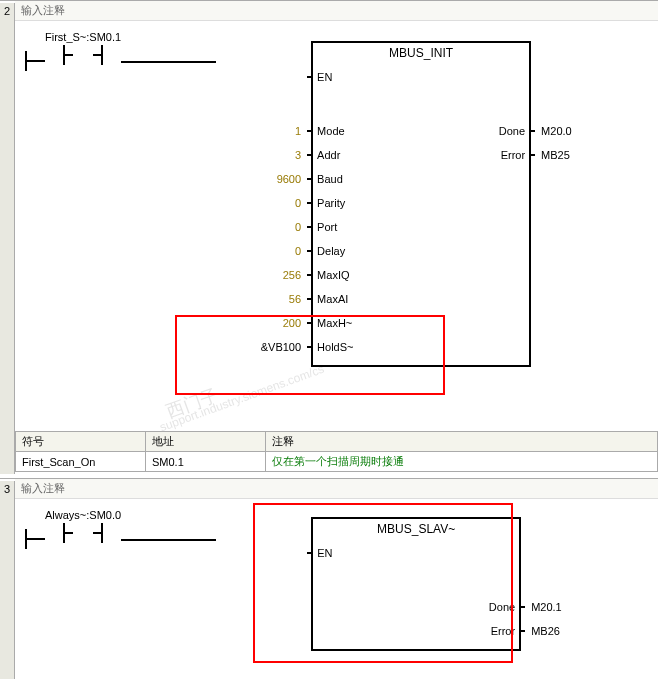  What do you see at coordinates (368, 584) in the screenshot?
I see `mbus-slave-block: MBUS_SLAV~ EN Done M20.1` at bounding box center [368, 584].